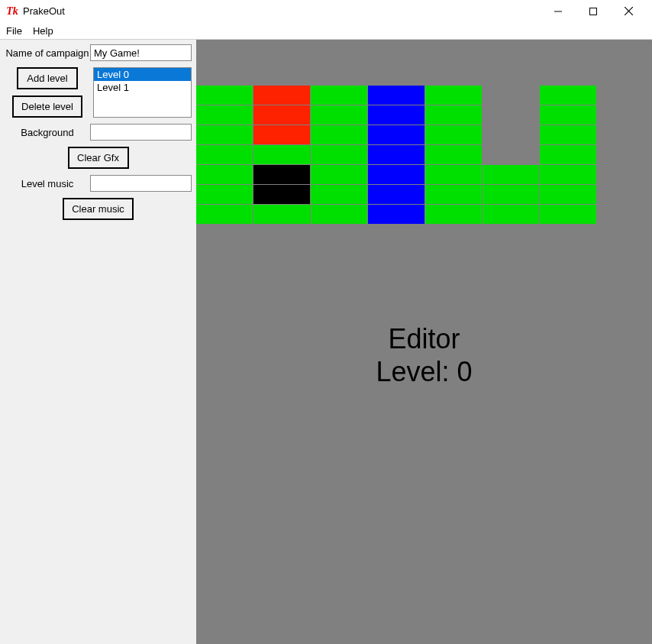 The image size is (652, 644). I want to click on close-button, so click(628, 11).